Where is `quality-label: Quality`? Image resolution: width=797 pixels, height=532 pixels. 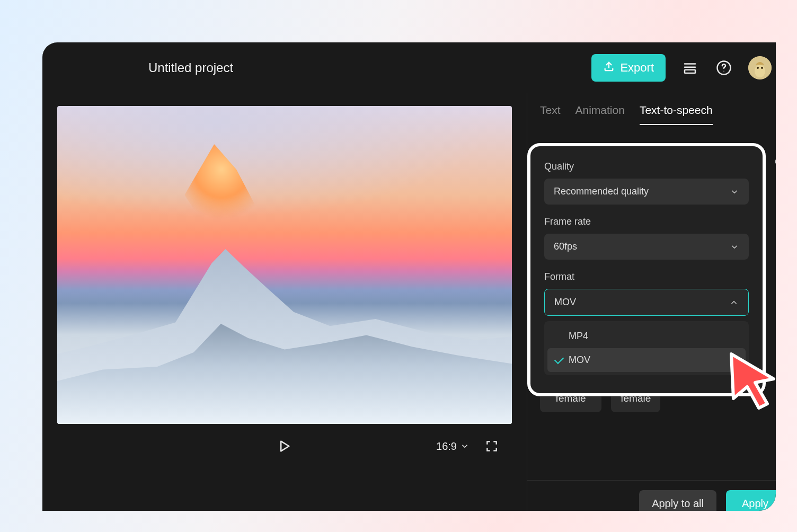
quality-label: Quality is located at coordinates (647, 166).